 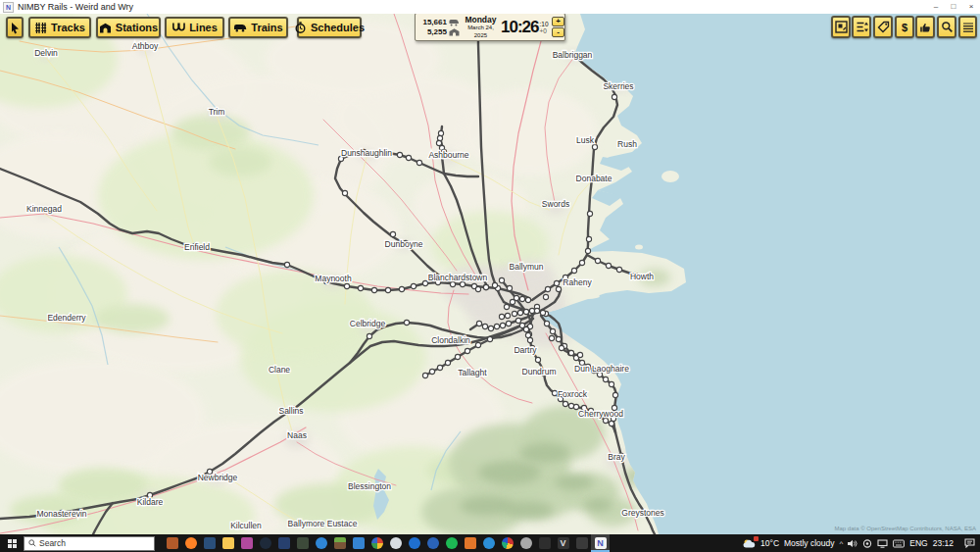 What do you see at coordinates (947, 27) in the screenshot?
I see `search-button` at bounding box center [947, 27].